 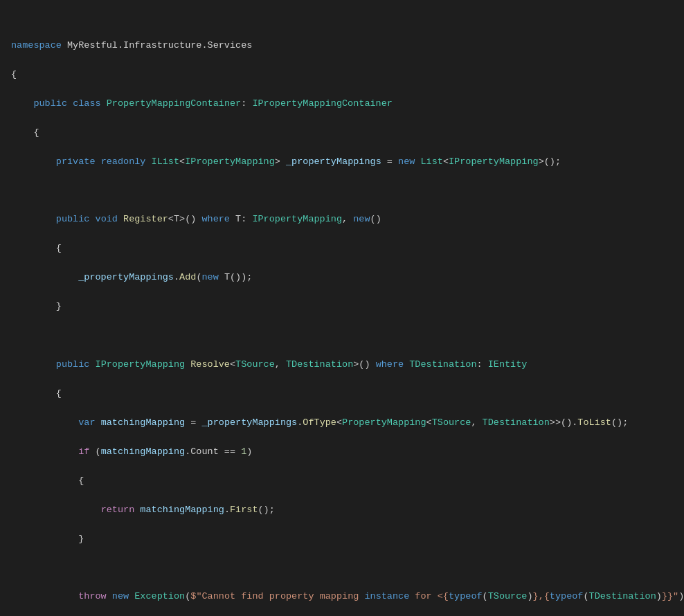 I want to click on line-7: public void Register<T>() where T: IProp…, so click(x=342, y=220).